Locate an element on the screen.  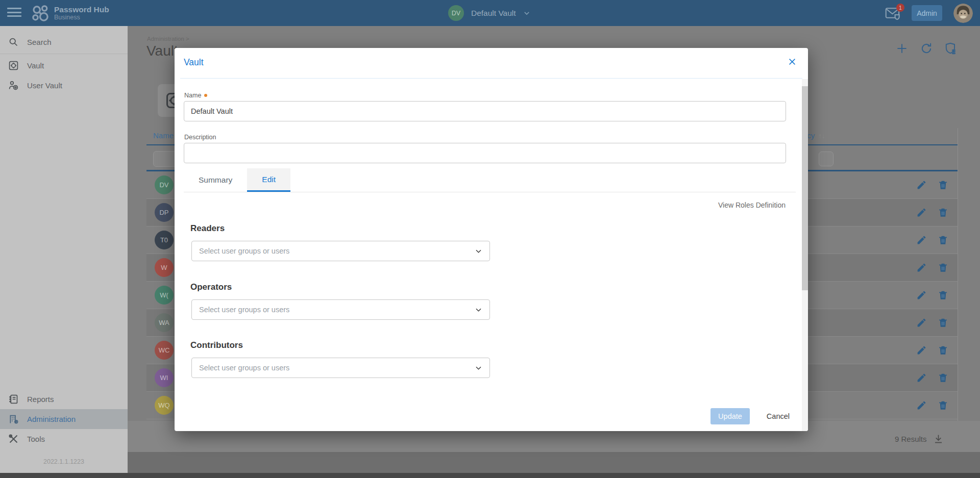
add-vault-icon is located at coordinates (902, 48).